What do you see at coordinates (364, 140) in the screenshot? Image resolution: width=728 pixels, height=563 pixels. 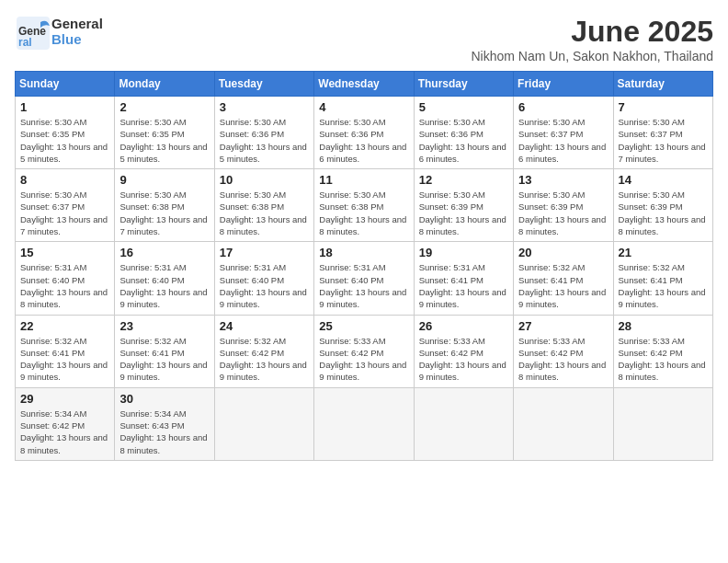 I see `day-info: Sunrise: 5:30 AM Sunset: 6:36 PM Dayligh…` at bounding box center [364, 140].